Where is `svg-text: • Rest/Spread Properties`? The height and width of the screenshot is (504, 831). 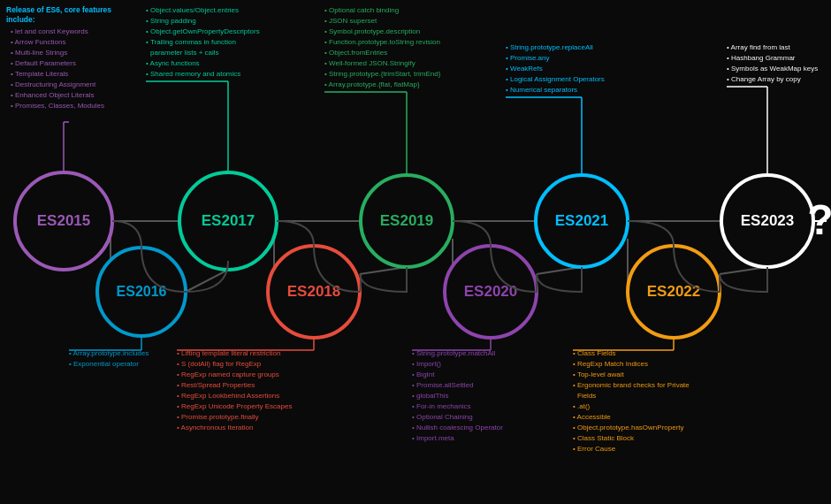 svg-text: • Rest/Spread Properties is located at coordinates (216, 386).